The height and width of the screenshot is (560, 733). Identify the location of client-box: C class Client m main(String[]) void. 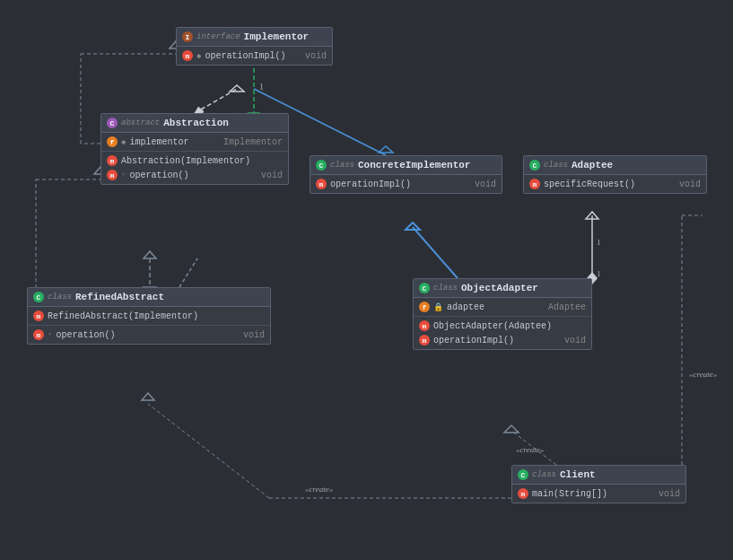
(599, 485).